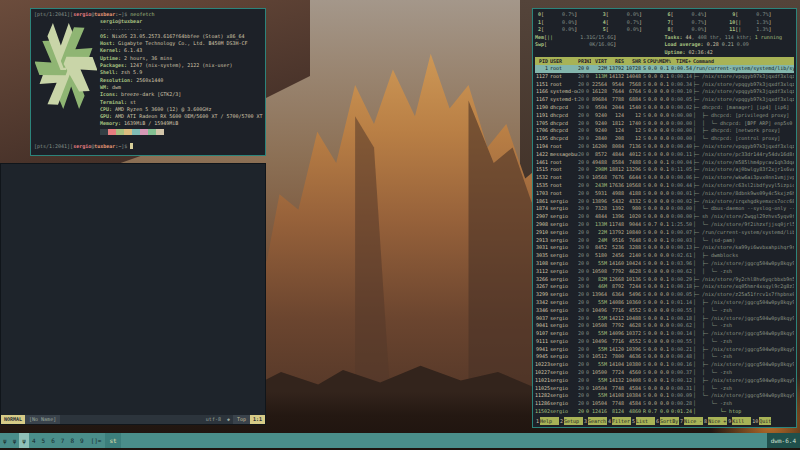  I want to click on process-row-pid-3266: 3266sergio20082M1266810136S0.00.10:00.29…, so click(664, 280).